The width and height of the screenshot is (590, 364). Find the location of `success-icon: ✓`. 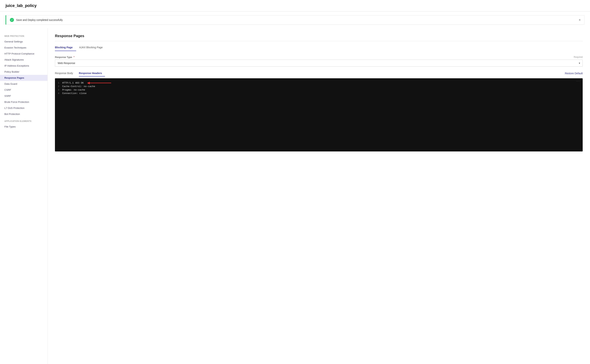

success-icon: ✓ is located at coordinates (12, 20).